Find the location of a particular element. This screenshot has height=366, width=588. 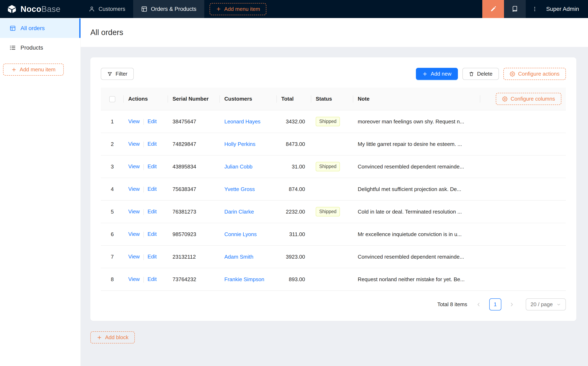

customer-link: Darin Clarke is located at coordinates (239, 212).